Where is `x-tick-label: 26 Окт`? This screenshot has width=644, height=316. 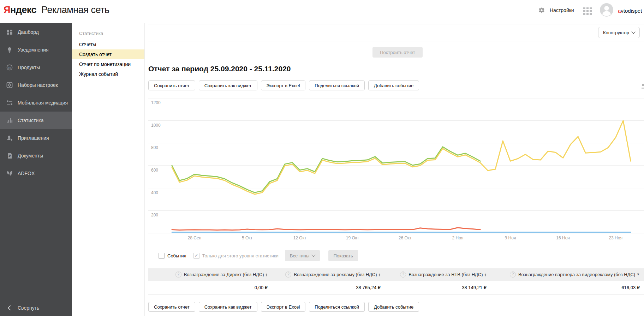 x-tick-label: 26 Окт is located at coordinates (405, 238).